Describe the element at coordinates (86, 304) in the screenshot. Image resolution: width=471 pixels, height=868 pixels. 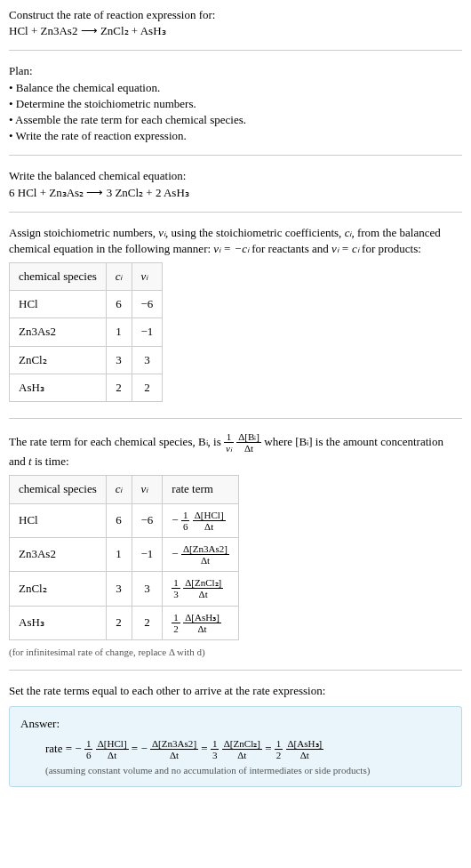
I see `table-row: HCl 6 −6` at that location.